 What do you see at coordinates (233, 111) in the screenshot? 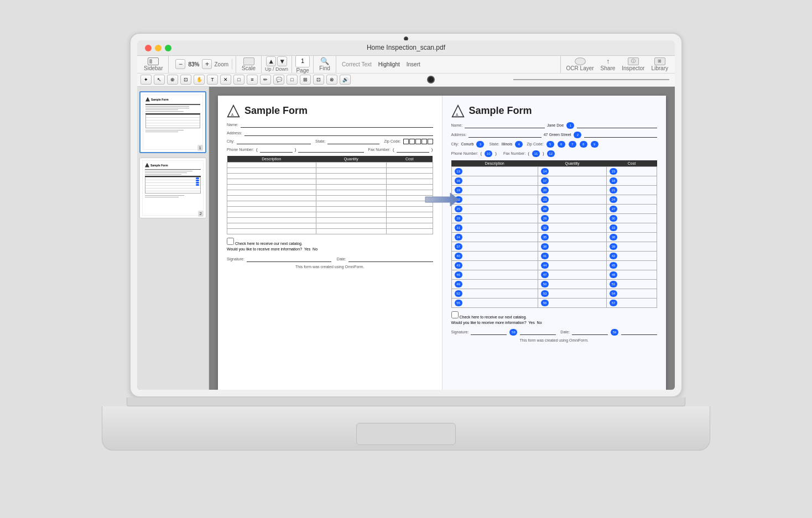
I see `left-form-logo: A` at bounding box center [233, 111].